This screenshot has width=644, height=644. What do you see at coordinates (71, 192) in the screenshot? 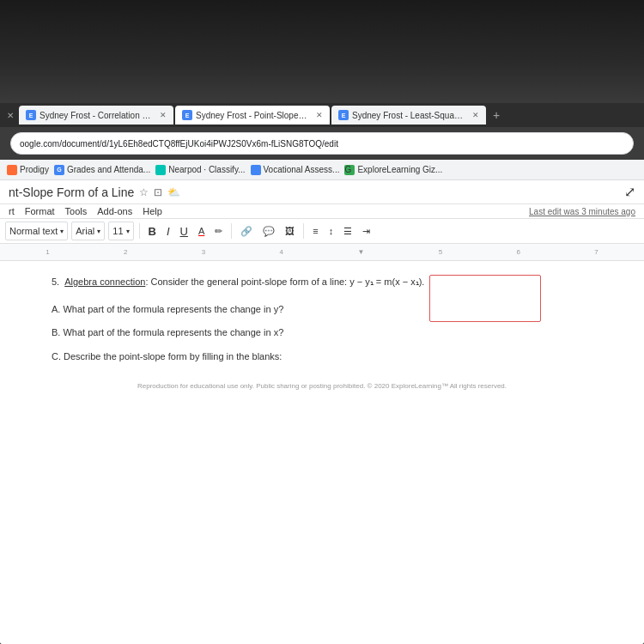
I see `doc-title: nt-Slope Form of a Line` at bounding box center [71, 192].